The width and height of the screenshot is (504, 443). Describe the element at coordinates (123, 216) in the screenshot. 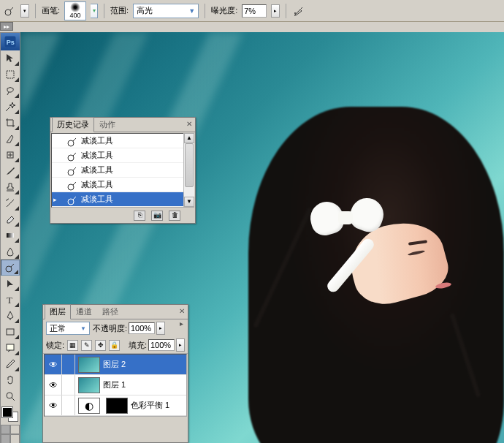

I see `history-footer: ⎘ 📷 🗑` at that location.